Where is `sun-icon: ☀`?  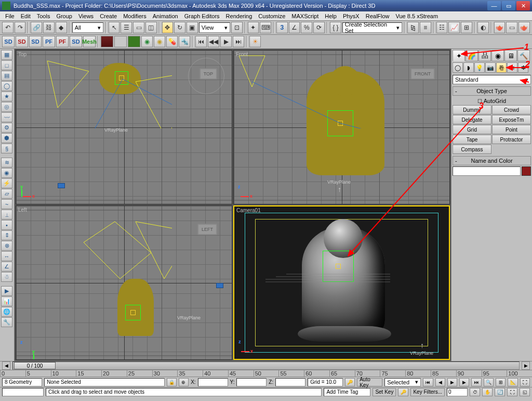
sun-icon: ☀ is located at coordinates (255, 42).